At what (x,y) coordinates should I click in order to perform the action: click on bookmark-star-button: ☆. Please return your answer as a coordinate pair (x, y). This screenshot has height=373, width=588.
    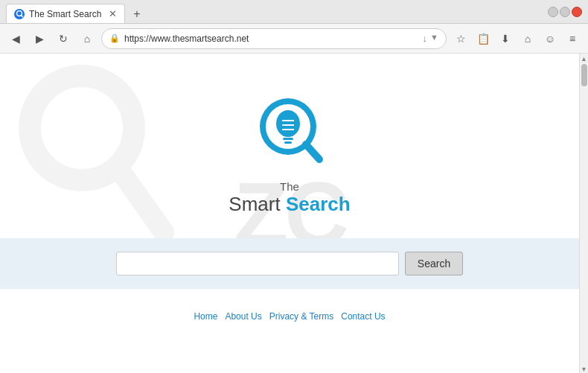
    Looking at the image, I should click on (461, 39).